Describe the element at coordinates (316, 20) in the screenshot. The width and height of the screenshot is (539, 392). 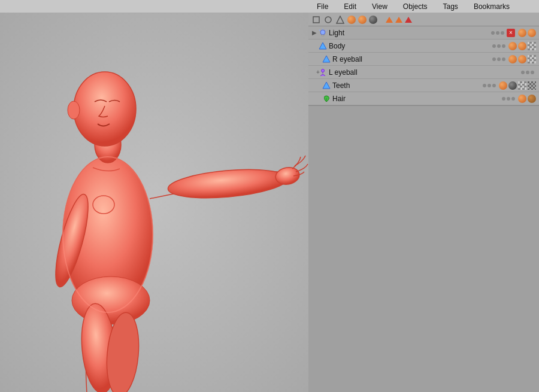
I see `toolbar-add-cube` at that location.